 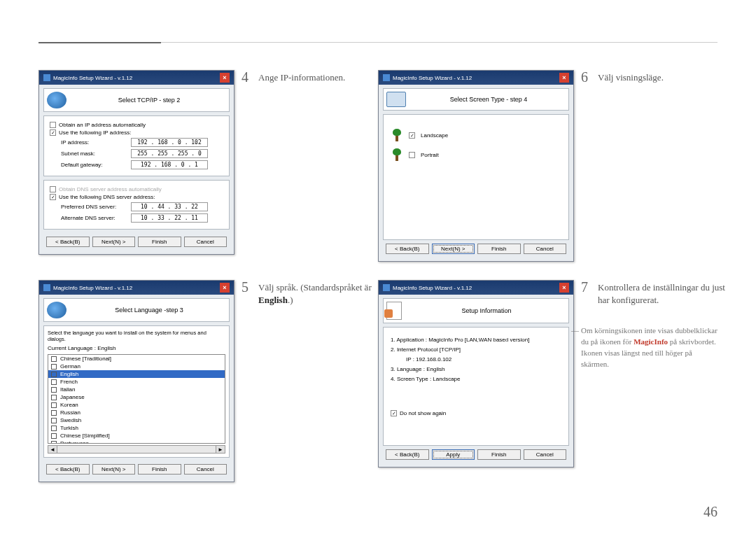 What do you see at coordinates (476, 78) in the screenshot?
I see `titlebar: MagicInfo Setup Wizard - v.1.12 ×` at bounding box center [476, 78].